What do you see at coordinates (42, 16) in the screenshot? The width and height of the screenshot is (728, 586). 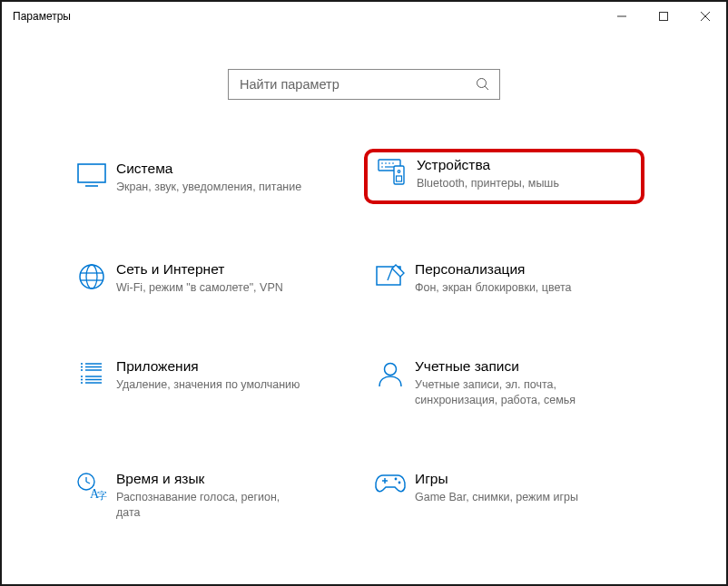 I see `window-title: Параметры` at bounding box center [42, 16].